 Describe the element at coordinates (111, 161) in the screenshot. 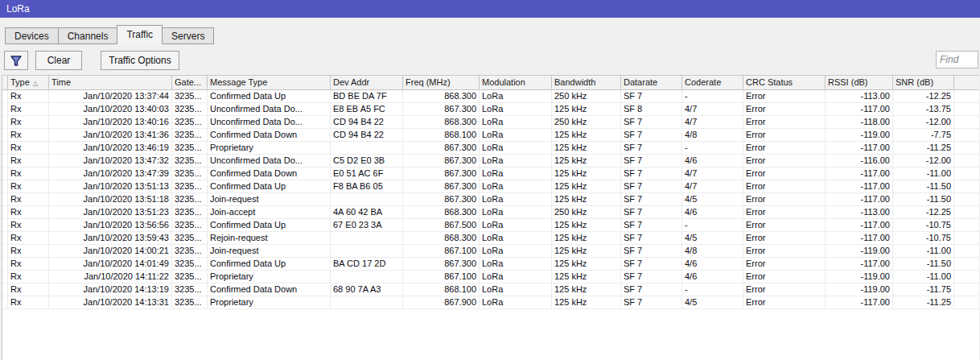

I see `cell-time: Jan/10/2020 13:47:32` at that location.